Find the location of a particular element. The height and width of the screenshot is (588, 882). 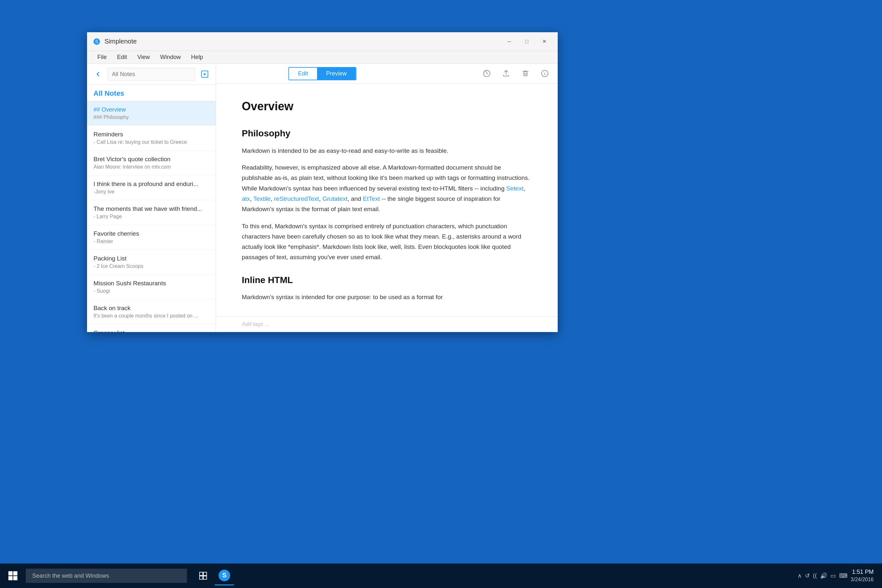

menu-edit: Edit is located at coordinates (122, 57).